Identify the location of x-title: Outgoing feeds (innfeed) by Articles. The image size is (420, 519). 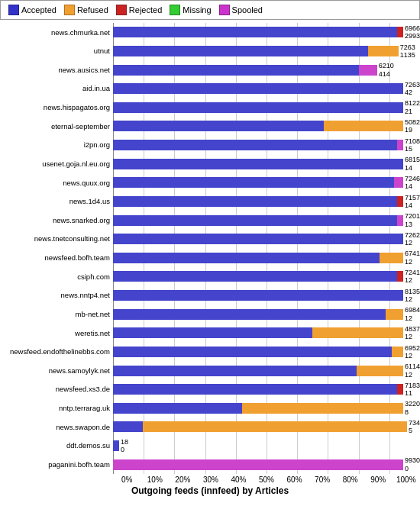
(210, 491).